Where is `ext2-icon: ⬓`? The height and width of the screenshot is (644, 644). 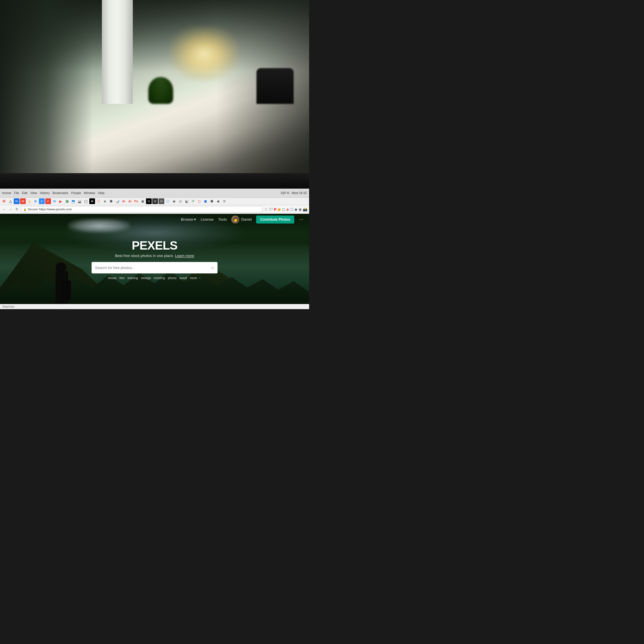 ext2-icon: ⬓ is located at coordinates (79, 201).